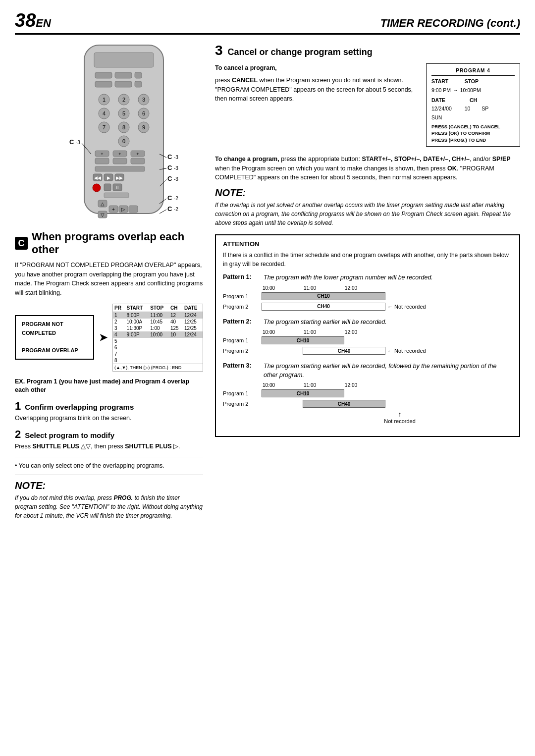 This screenshot has width=535, height=756. Describe the element at coordinates (348, 278) in the screenshot. I see `pattern-1-desc: The program with the lower program numbe…` at that location.